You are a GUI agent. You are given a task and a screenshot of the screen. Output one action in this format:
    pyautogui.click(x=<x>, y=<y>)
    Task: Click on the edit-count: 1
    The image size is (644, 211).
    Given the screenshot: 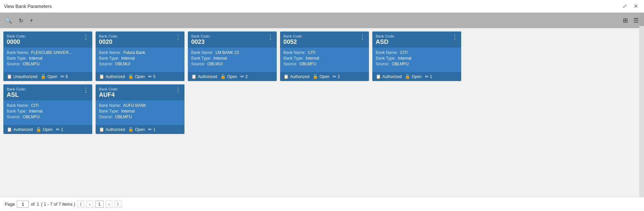 What is the action you would take?
    pyautogui.click(x=431, y=77)
    